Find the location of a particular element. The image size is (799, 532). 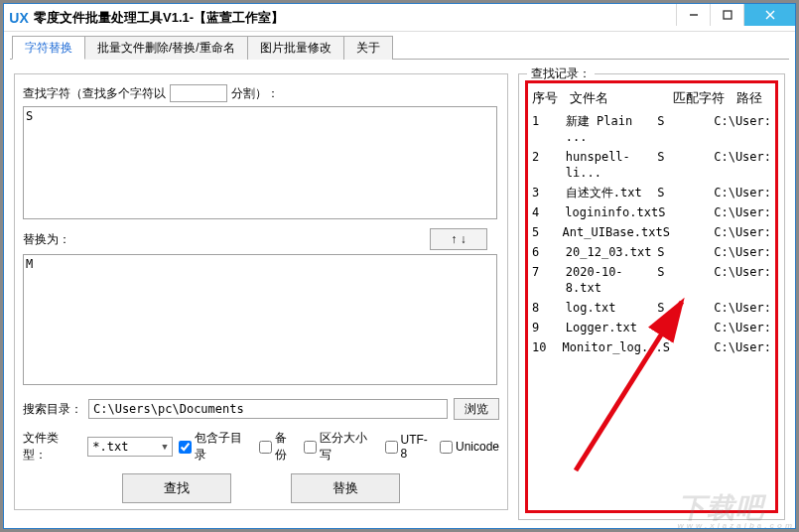

tab-image-batch: 图片批量修改 is located at coordinates (296, 48).